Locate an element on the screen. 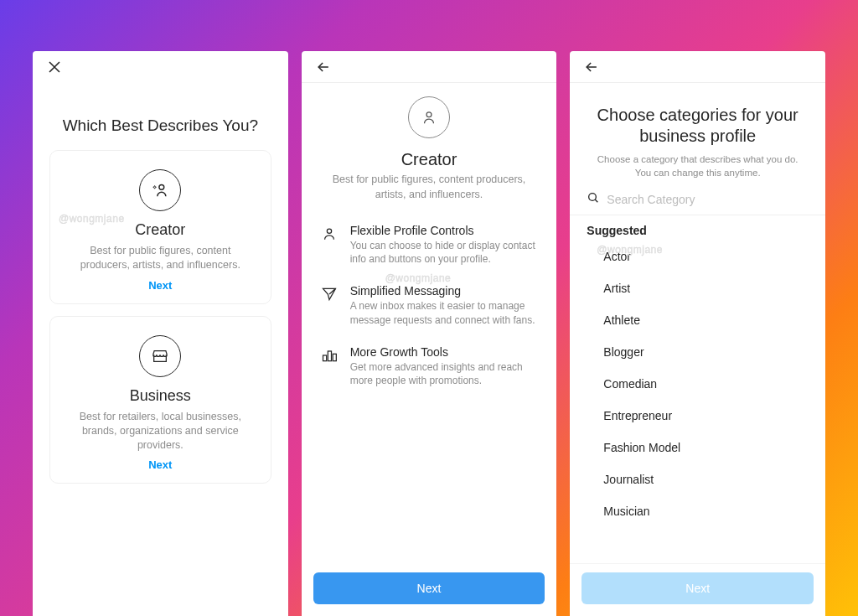 The height and width of the screenshot is (616, 858). storefront-icon is located at coordinates (160, 356).